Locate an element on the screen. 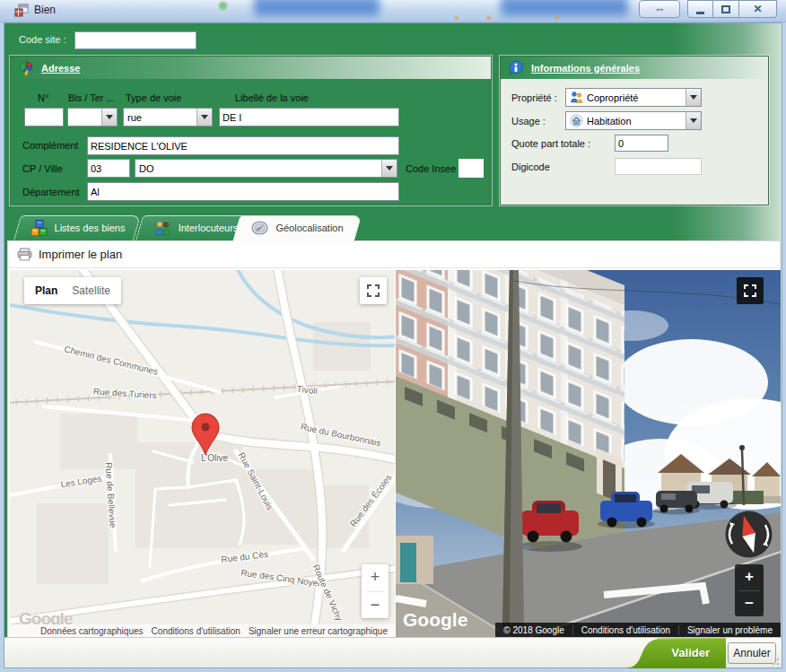  map-attr-report: Signaler une erreur cartographique is located at coordinates (318, 632).